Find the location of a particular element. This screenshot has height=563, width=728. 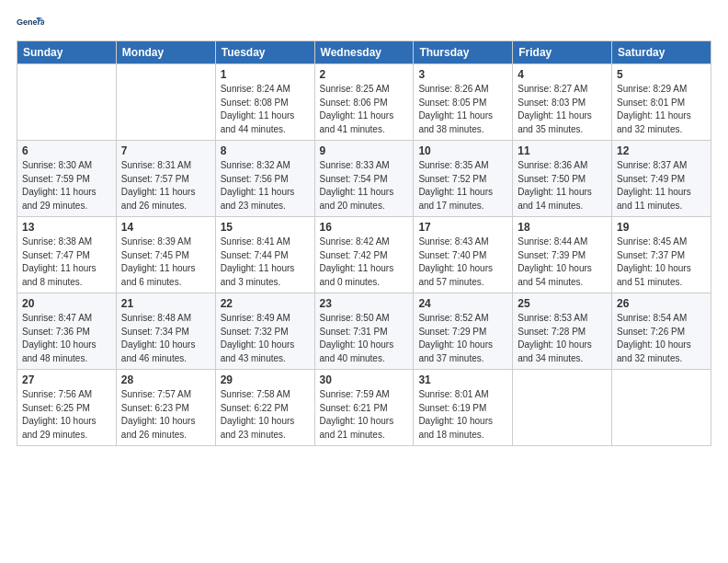

day-info: Sunrise: 8:26 AM Sunset: 8:05 PM Dayligh… is located at coordinates (463, 109).